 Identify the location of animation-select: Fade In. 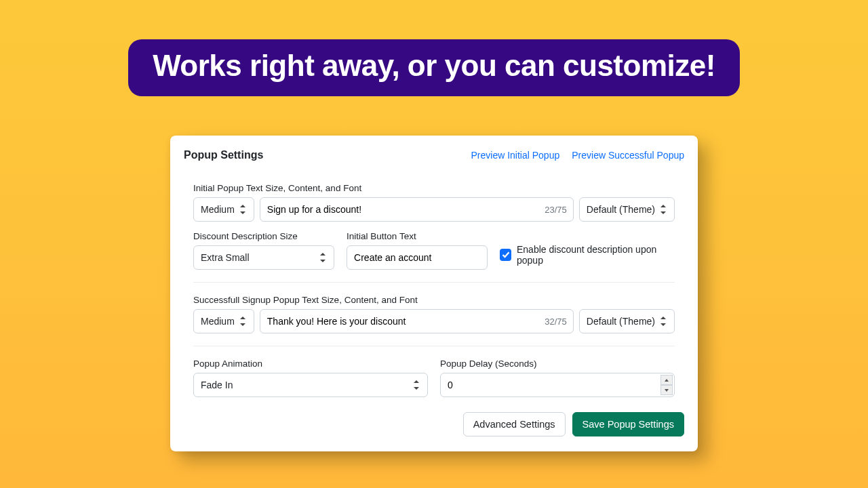
(311, 385).